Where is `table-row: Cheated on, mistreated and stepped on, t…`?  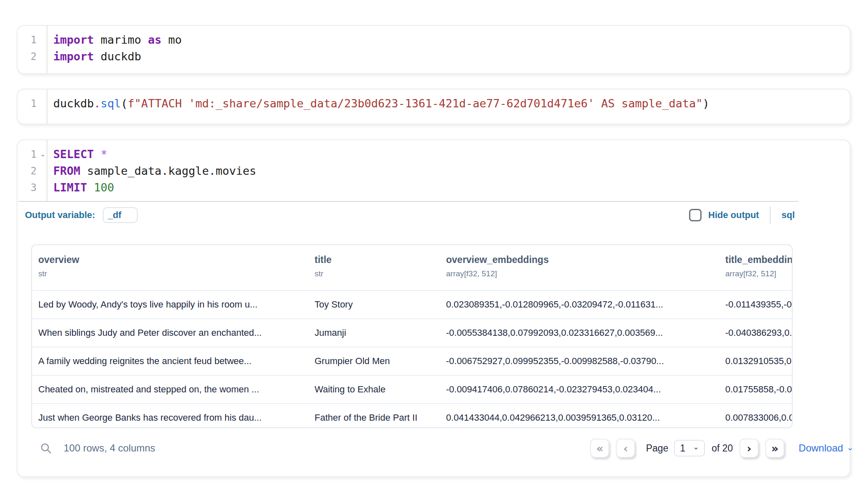 table-row: Cheated on, mistreated and stepped on, t… is located at coordinates (412, 389).